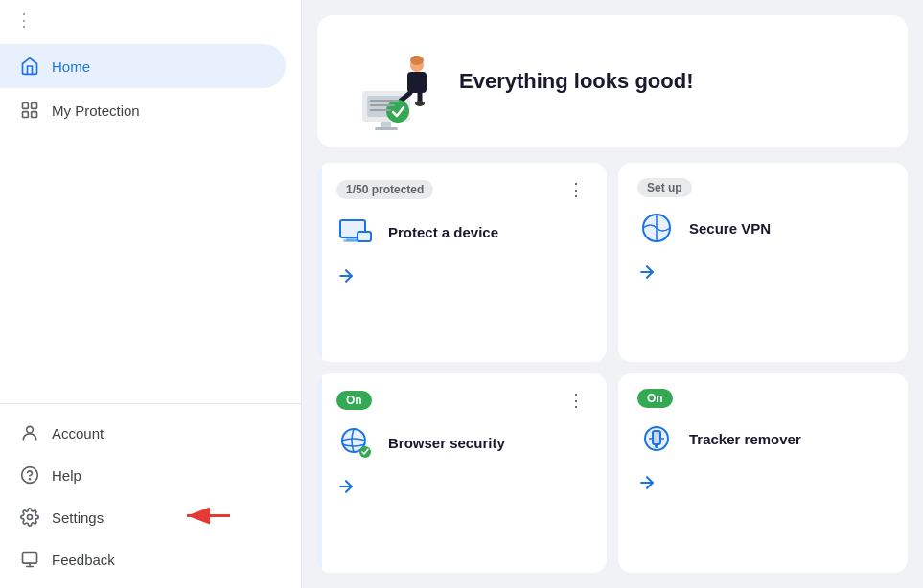  Describe the element at coordinates (730, 228) in the screenshot. I see `secure-vpn-title: Secure VPN` at that location.